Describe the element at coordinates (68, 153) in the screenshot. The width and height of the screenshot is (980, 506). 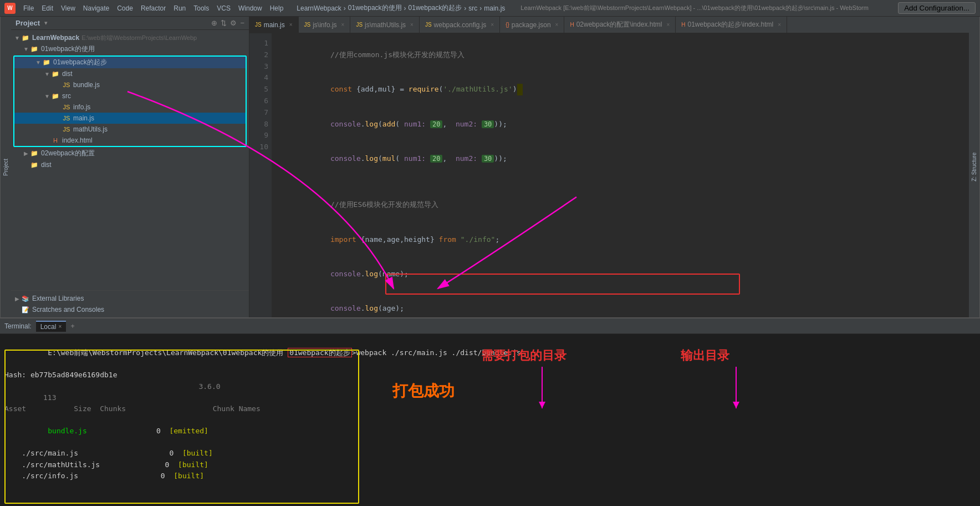
I see `02webpack-label: 02webpack的配置` at that location.